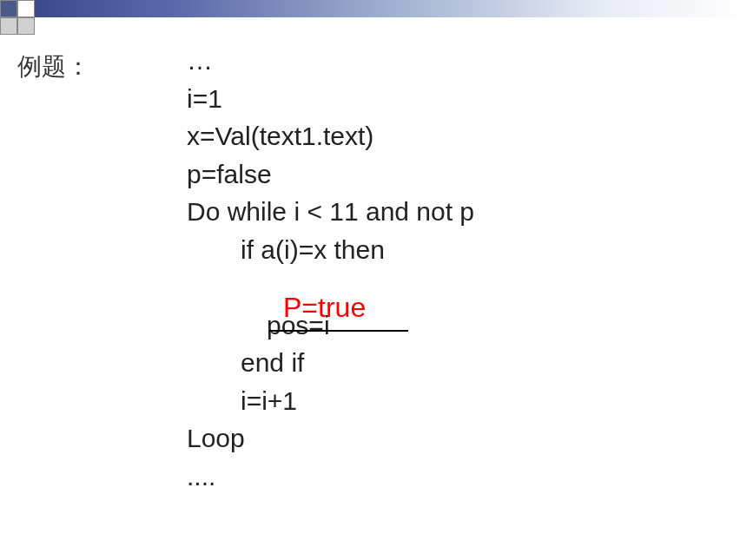 Image resolution: width=747 pixels, height=560 pixels. What do you see at coordinates (374, 17) in the screenshot?
I see `slide-header` at bounding box center [374, 17].